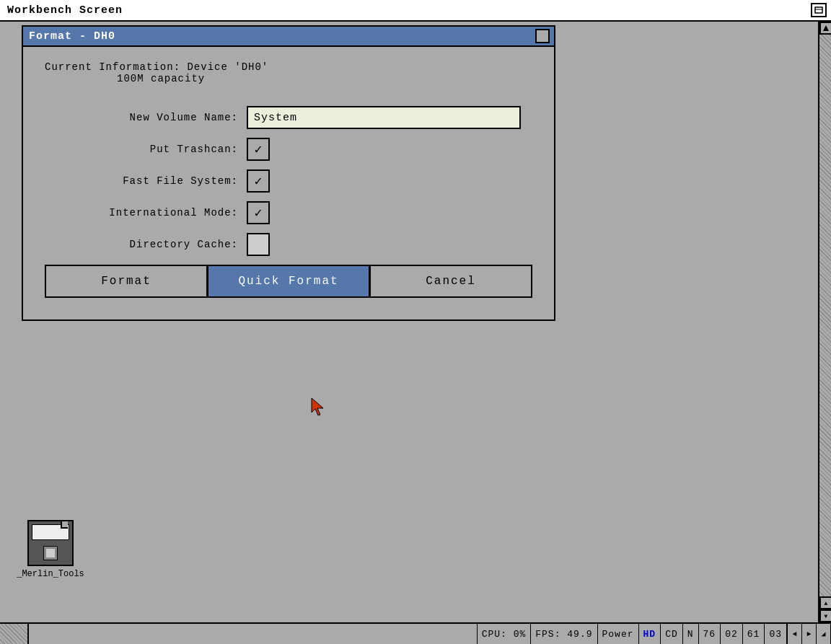 The width and height of the screenshot is (831, 644). I want to click on hd-status: HD, so click(649, 634).